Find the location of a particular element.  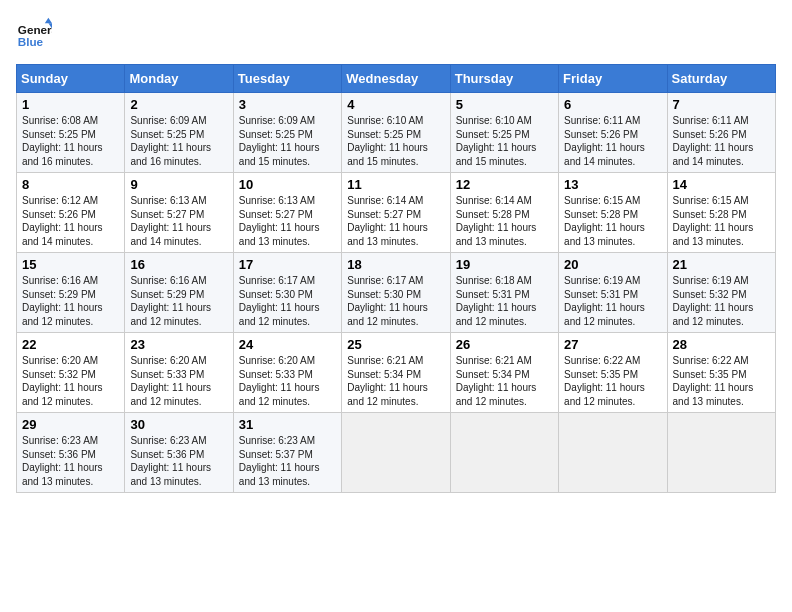

day-number: 18 is located at coordinates (396, 264).